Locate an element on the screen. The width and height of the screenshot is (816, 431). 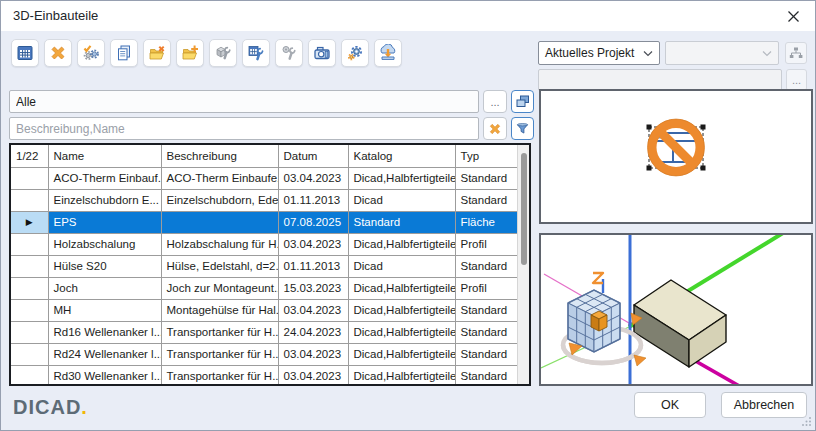
project-selector: Aktuelles Projekt is located at coordinates (599, 53).